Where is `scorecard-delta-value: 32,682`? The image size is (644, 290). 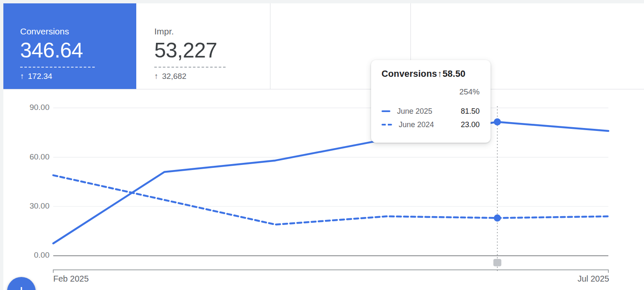 scorecard-delta-value: 32,682 is located at coordinates (174, 76).